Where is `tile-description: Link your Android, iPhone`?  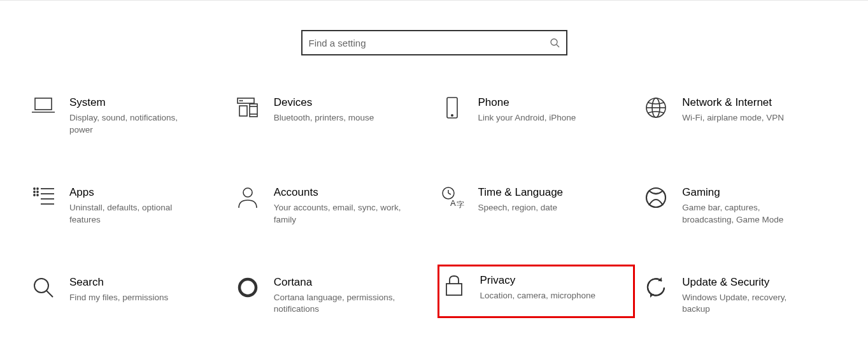 tile-description: Link your Android, iPhone is located at coordinates (527, 119).